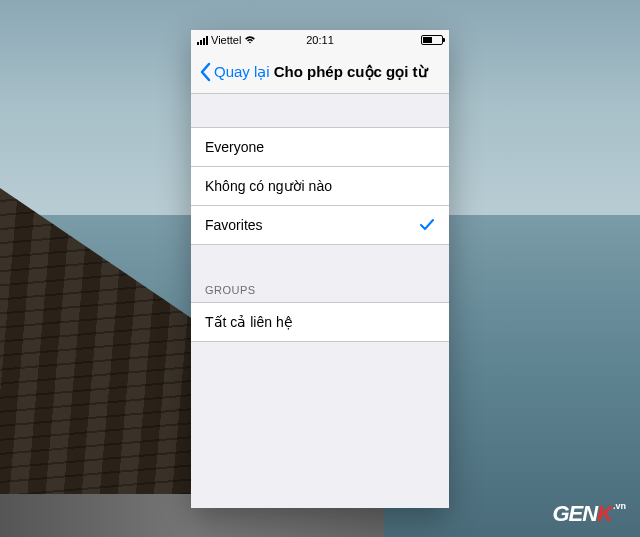  I want to click on groups-header: GROUPS, so click(320, 290).